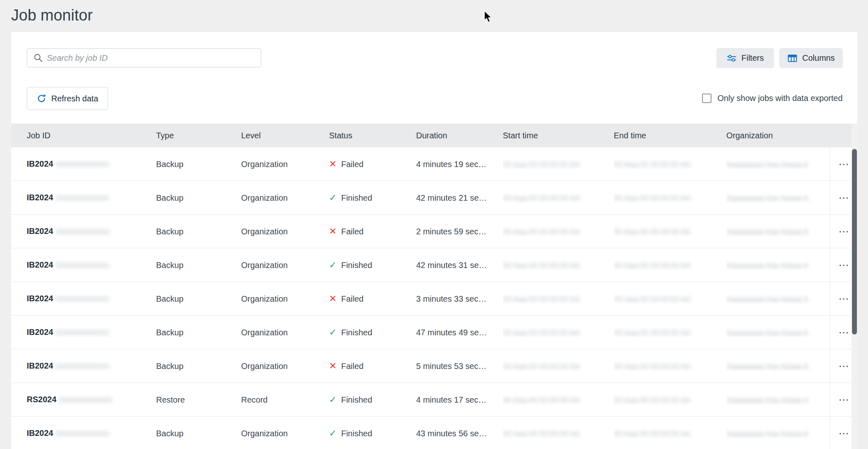 The image size is (868, 449). I want to click on status-label: Failed, so click(352, 366).